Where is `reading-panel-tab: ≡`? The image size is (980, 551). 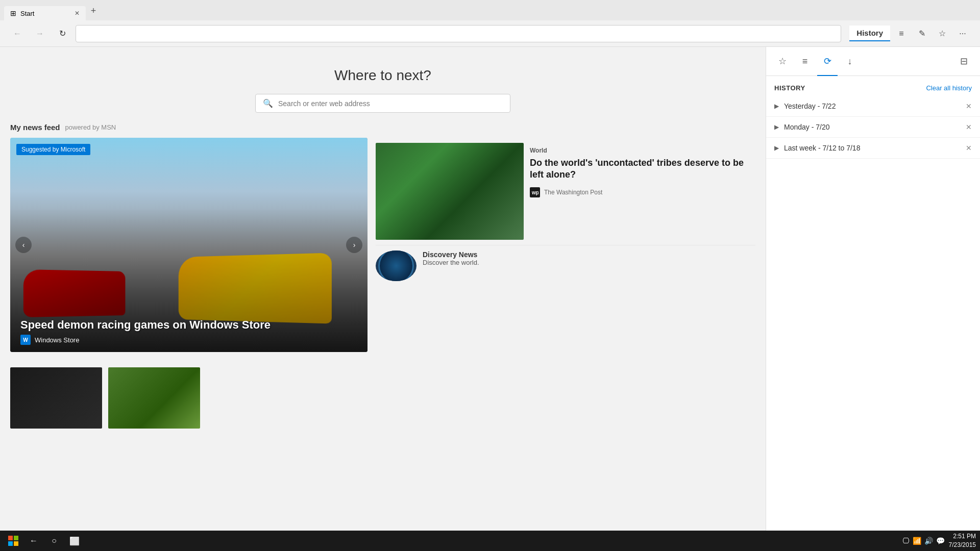 reading-panel-tab: ≡ is located at coordinates (805, 61).